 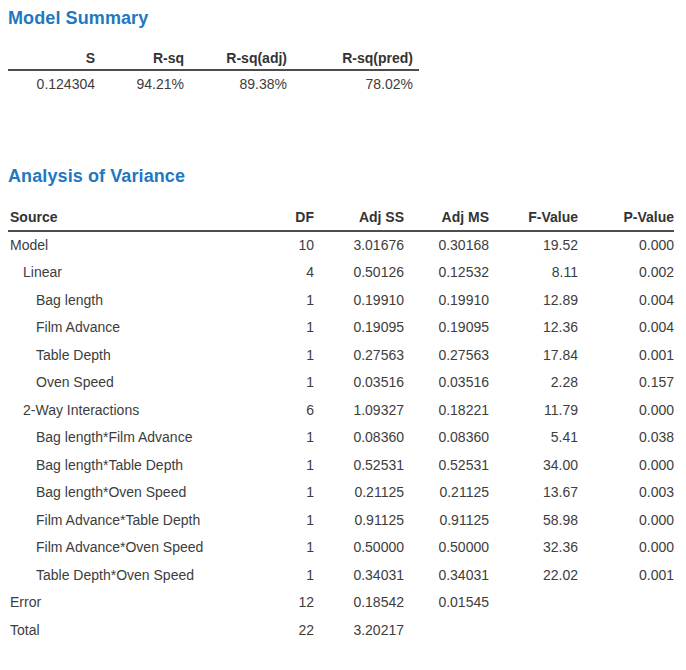 I want to click on source-cell: Bag length*Table Depth, so click(x=128, y=465).